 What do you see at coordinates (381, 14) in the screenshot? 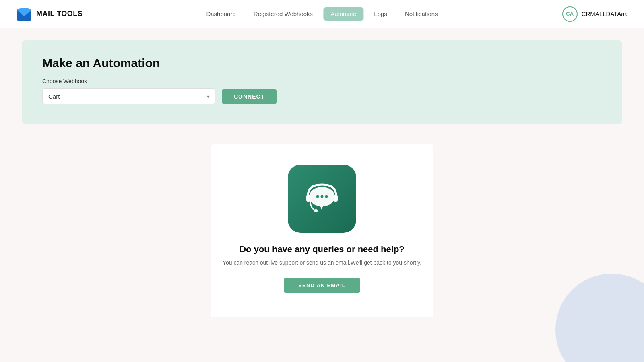
I see `nav-logs: Logs` at bounding box center [381, 14].